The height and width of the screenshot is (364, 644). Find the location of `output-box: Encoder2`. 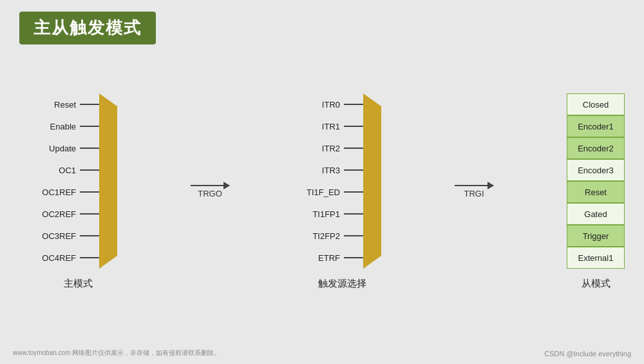

output-box: Encoder2 is located at coordinates (596, 148).